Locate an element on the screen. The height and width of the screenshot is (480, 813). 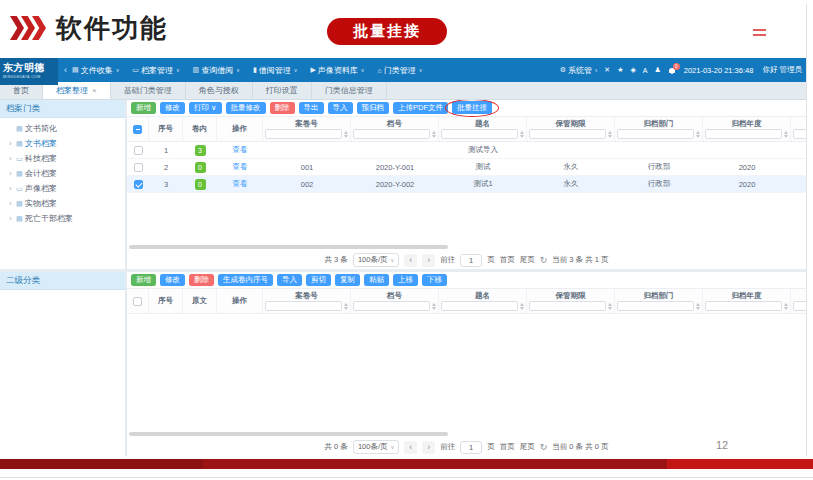
table-row: 2 0 查看 001 2020-Y-001 测试 永久 行政部 2020 is located at coordinates (466, 168).